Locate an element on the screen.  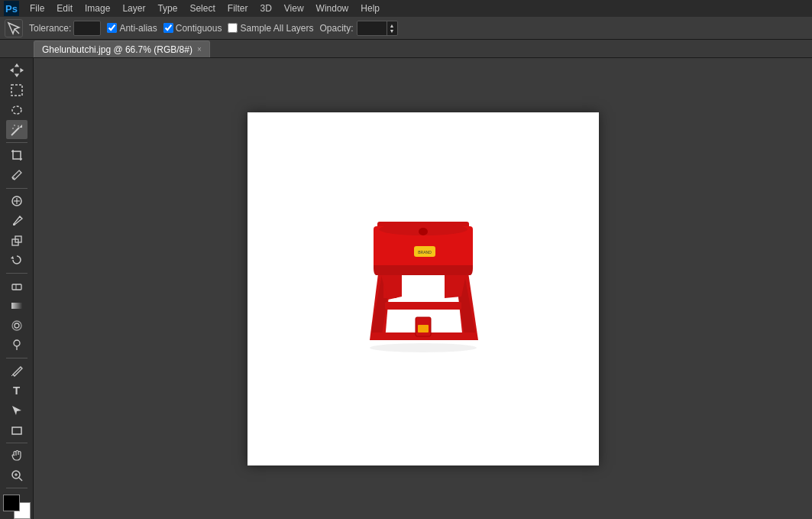
anti-alias-label: Anti-alias is located at coordinates (137, 28).